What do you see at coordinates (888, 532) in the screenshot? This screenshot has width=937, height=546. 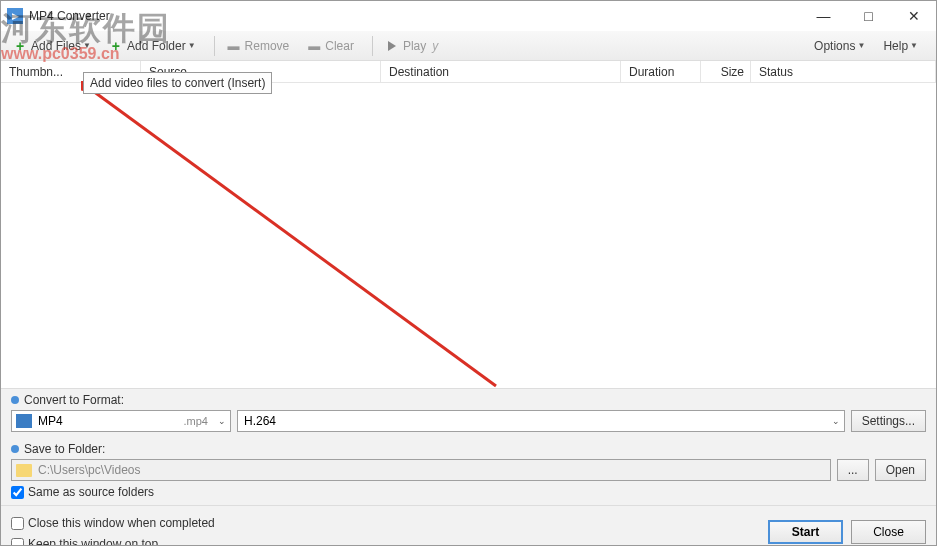 I see `close-window-button: Close` at bounding box center [888, 532].